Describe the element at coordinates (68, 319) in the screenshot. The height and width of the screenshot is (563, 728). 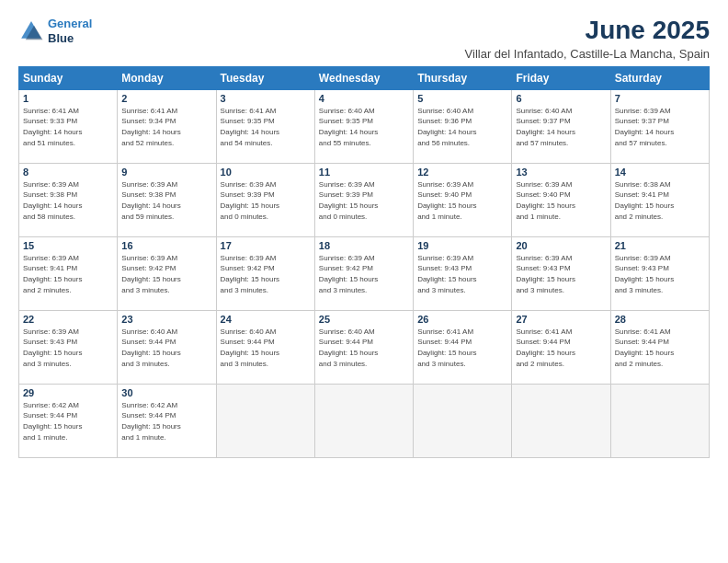
I see `day-number: 22` at that location.